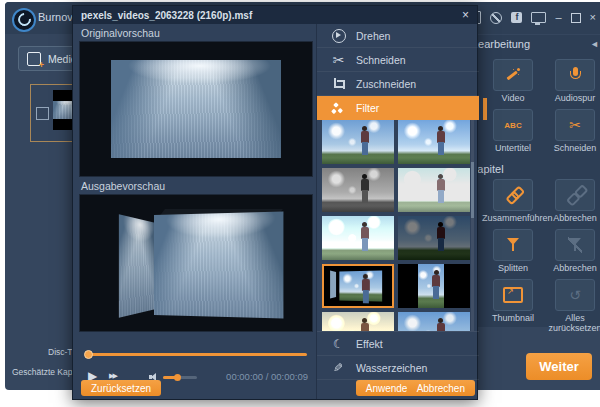 The width and height of the screenshot is (600, 407). What do you see at coordinates (398, 368) in the screenshot?
I see `menu-item-wasserzeichen: ✎Wasserzeichen` at bounding box center [398, 368].